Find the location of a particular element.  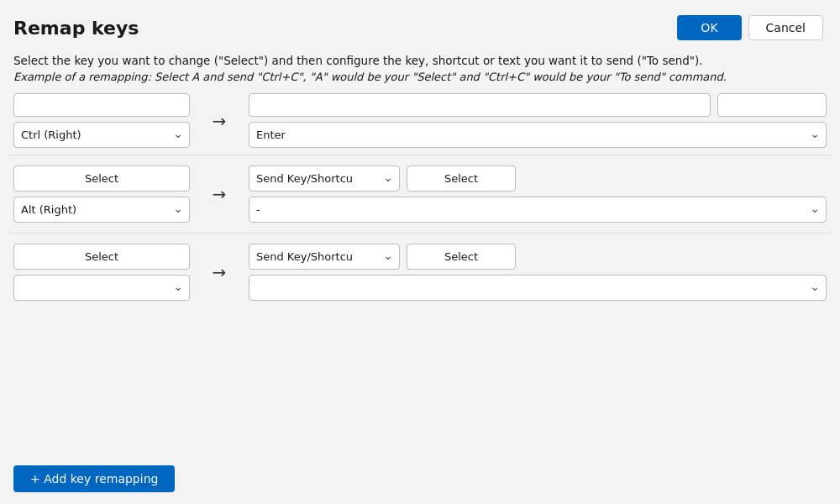

row-1-left-dropdown-wrapper: Alt (Right) is located at coordinates (102, 210).